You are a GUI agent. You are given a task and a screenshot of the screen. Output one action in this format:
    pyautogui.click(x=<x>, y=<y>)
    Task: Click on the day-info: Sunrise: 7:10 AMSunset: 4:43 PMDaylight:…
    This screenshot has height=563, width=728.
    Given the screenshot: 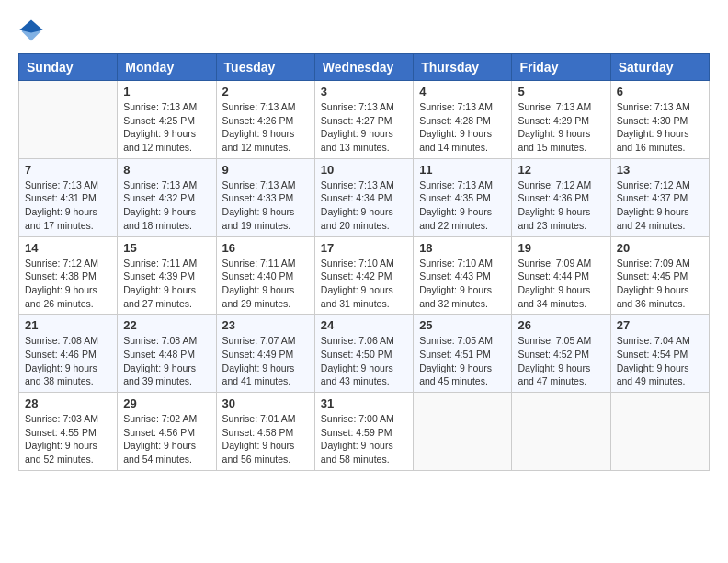 What is the action you would take?
    pyautogui.click(x=462, y=283)
    